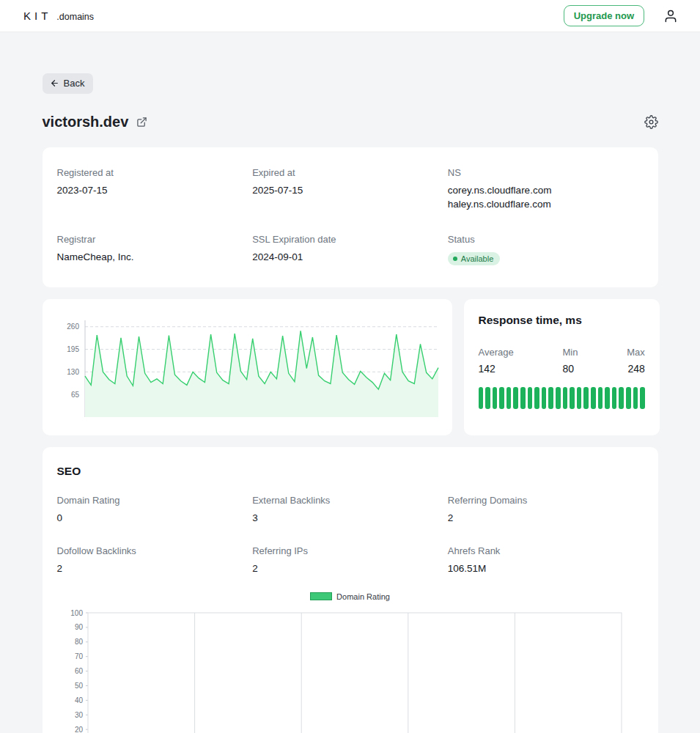 The width and height of the screenshot is (700, 733). I want to click on svg-text: 100, so click(76, 613).